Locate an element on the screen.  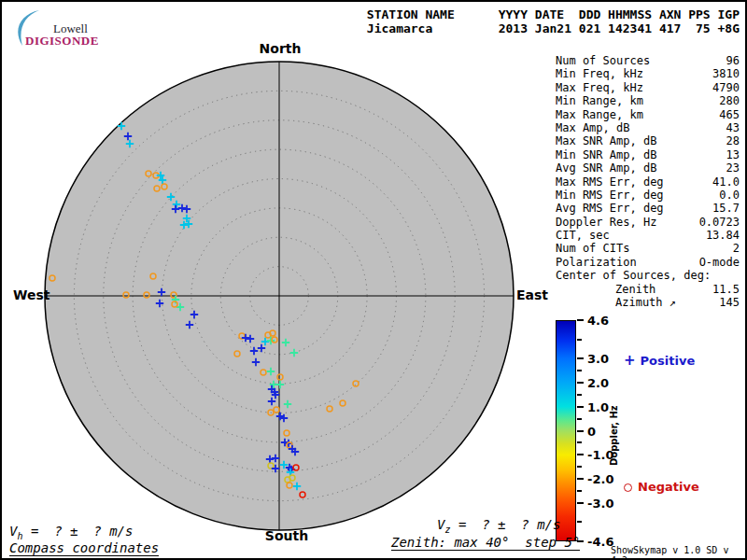
colorbar-tick-label: 2.0 is located at coordinates (598, 383).